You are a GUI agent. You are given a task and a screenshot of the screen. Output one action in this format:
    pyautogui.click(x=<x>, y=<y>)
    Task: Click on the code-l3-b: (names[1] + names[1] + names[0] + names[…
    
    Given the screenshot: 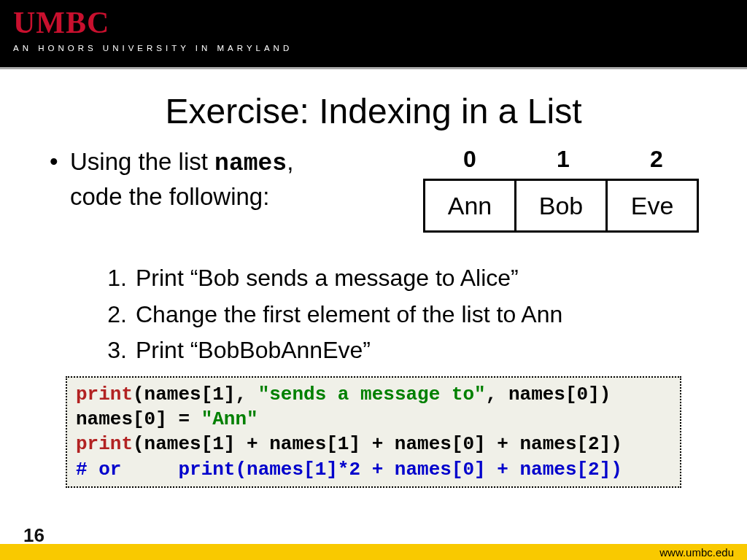 What is the action you would take?
    pyautogui.click(x=378, y=444)
    